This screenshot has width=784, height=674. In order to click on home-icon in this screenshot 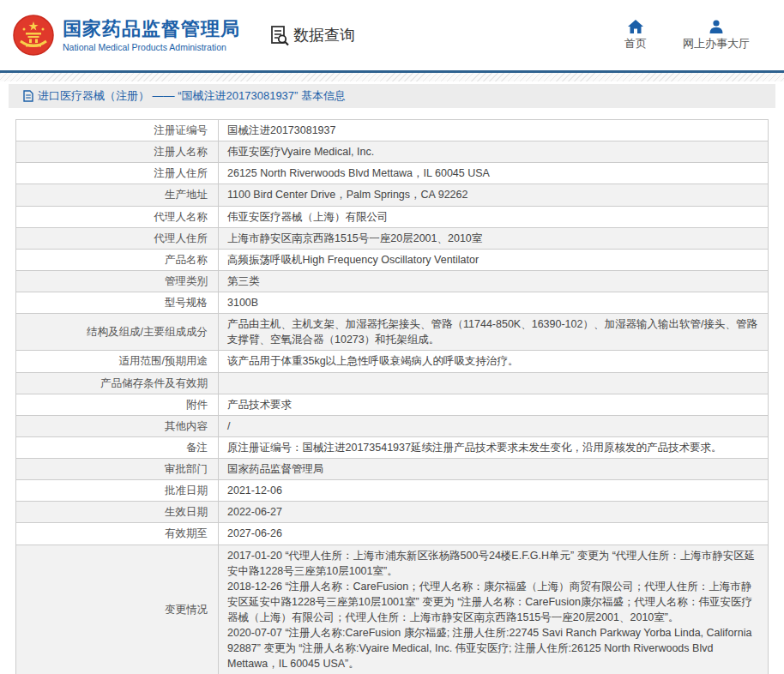, I will do `click(636, 27)`.